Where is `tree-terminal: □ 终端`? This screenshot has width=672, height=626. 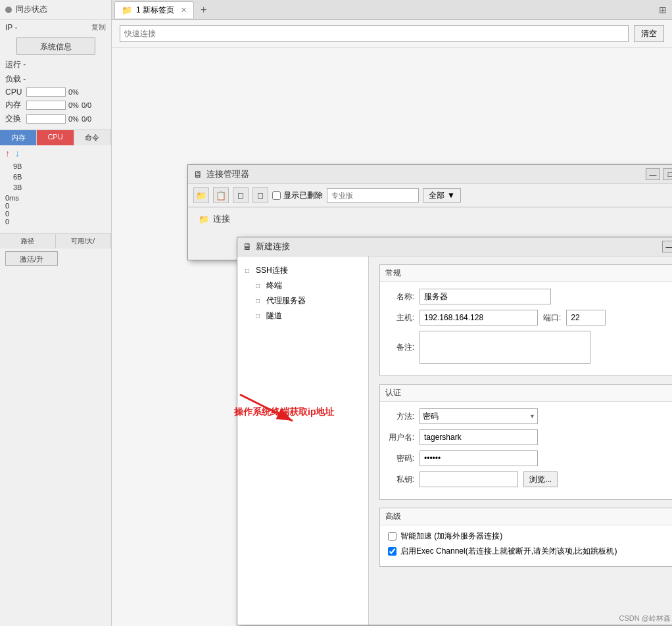
tree-terminal: □ 终端 is located at coordinates (308, 285).